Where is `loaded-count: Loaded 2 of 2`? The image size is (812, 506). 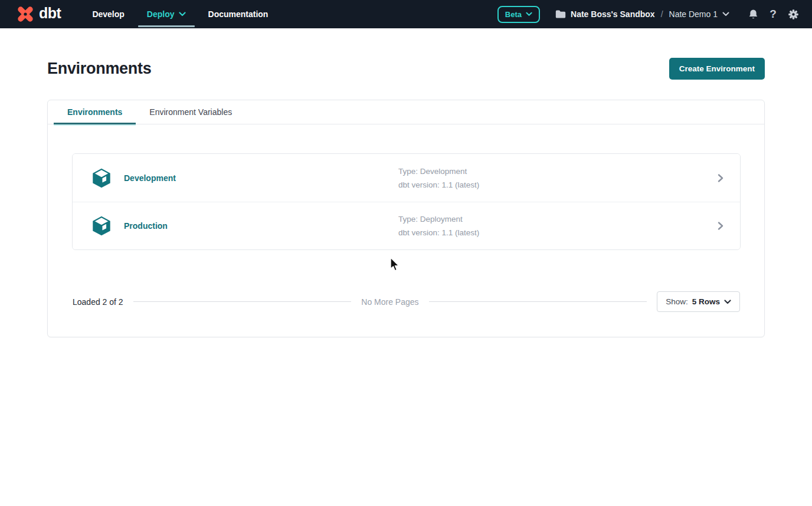 loaded-count: Loaded 2 of 2 is located at coordinates (98, 302).